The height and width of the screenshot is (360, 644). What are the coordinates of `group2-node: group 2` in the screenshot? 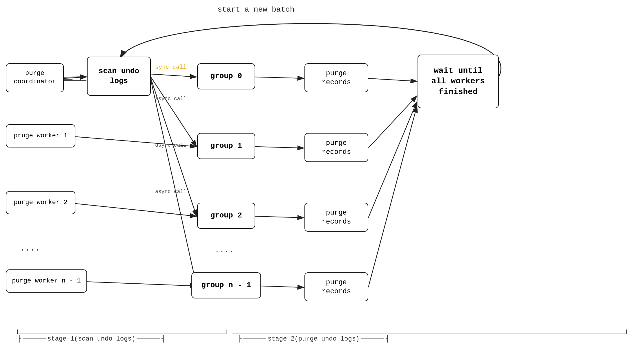 It's located at (226, 216).